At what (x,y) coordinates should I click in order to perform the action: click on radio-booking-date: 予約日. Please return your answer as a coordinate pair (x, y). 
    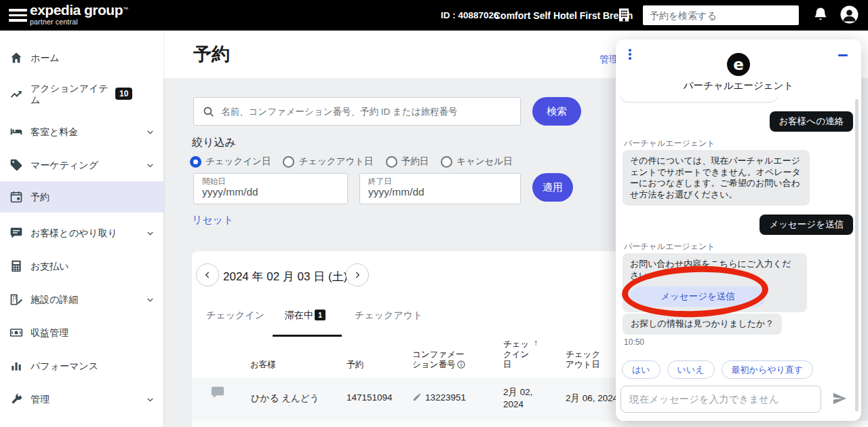
    Looking at the image, I should click on (408, 162).